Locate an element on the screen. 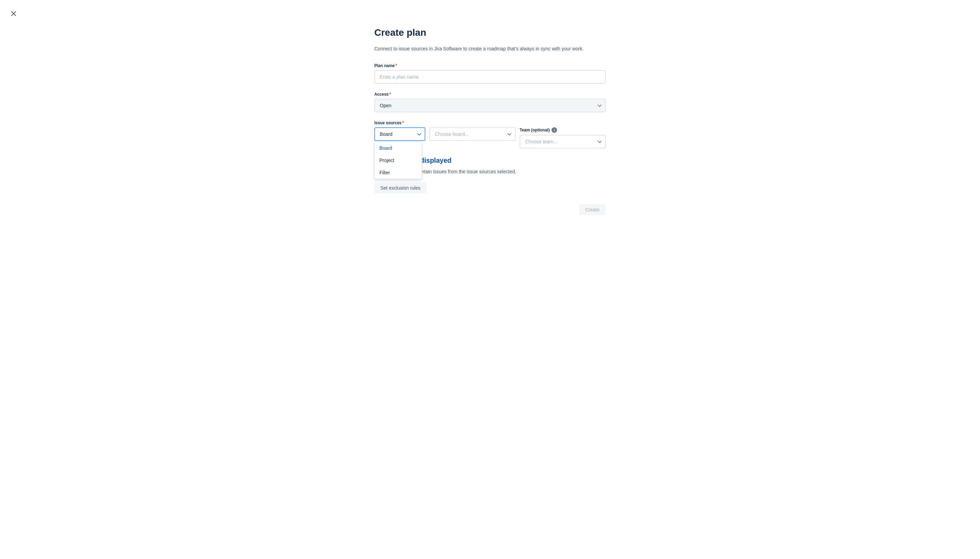 The height and width of the screenshot is (559, 980). page-title: Create plan is located at coordinates (490, 33).